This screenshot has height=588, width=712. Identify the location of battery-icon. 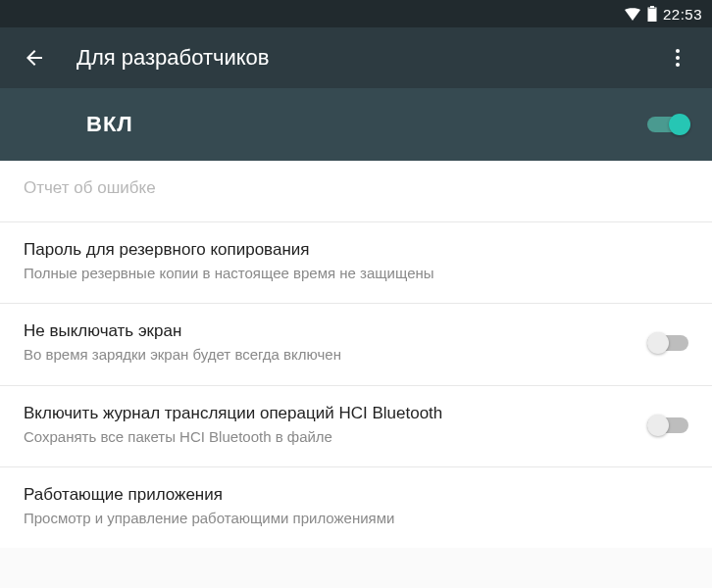
(652, 14).